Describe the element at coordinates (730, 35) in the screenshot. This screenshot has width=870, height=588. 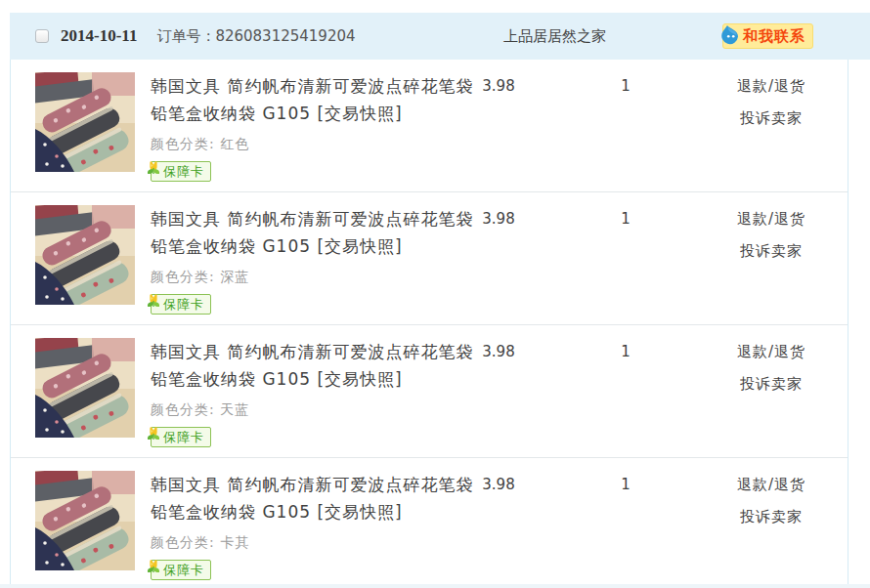
I see `wangwang-droplet-icon` at that location.